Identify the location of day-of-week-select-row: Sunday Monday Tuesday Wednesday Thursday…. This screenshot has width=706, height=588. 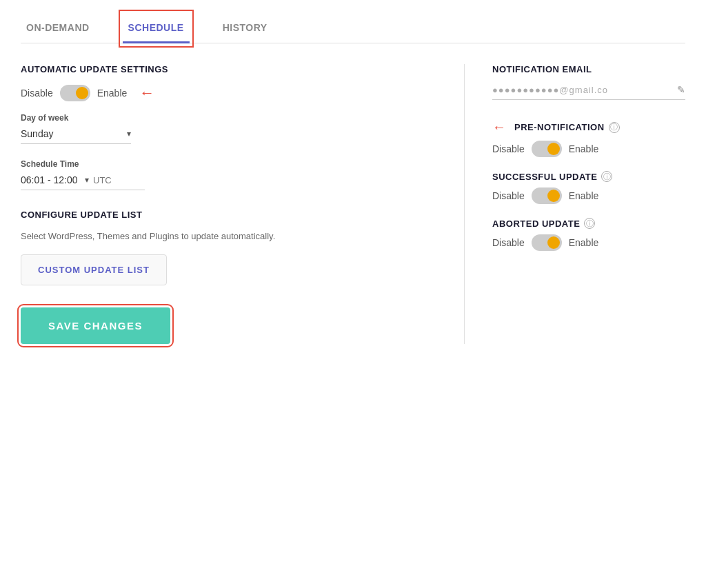
(76, 136).